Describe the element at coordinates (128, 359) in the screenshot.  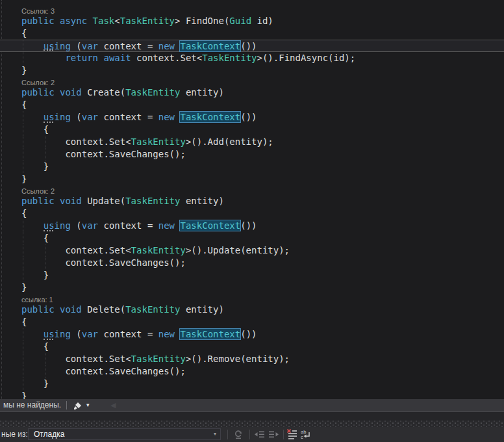
I see `code-token: <` at that location.